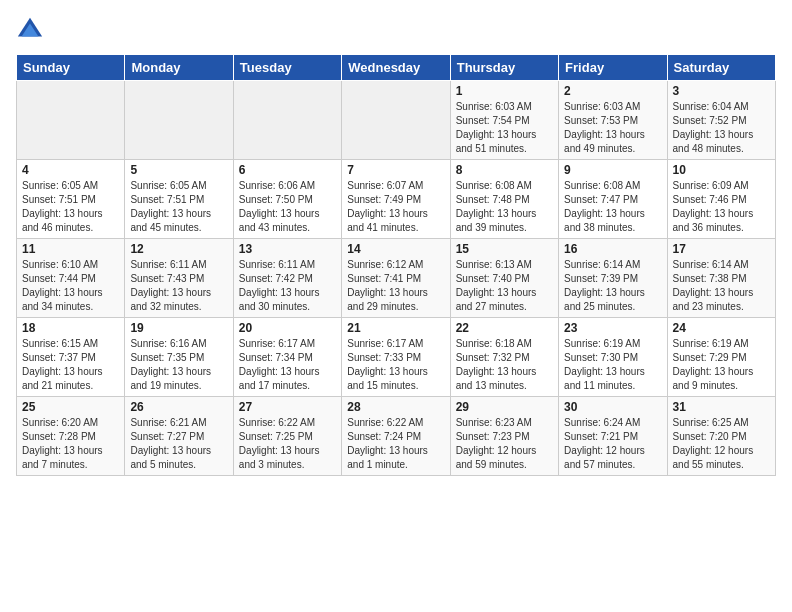  What do you see at coordinates (612, 91) in the screenshot?
I see `day-number: 2` at bounding box center [612, 91].